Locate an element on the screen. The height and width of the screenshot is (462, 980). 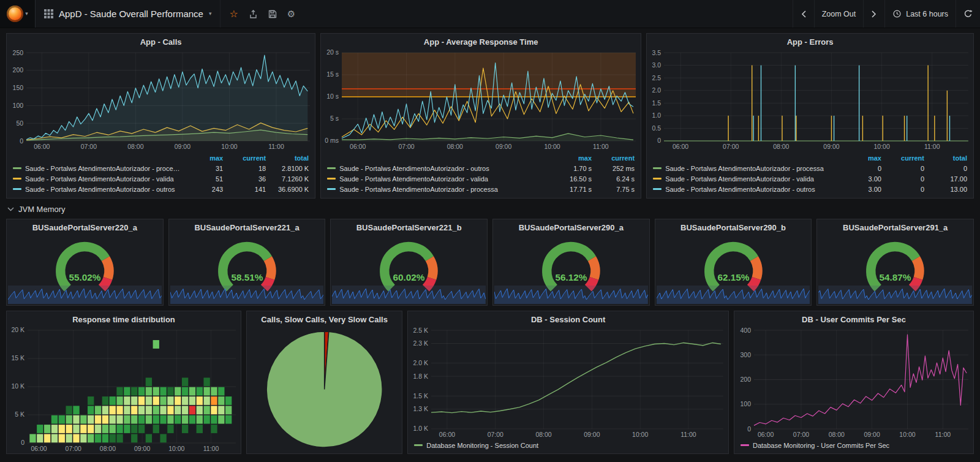
legend-series-row: Database Monitoring - Session Count is located at coordinates (568, 445).